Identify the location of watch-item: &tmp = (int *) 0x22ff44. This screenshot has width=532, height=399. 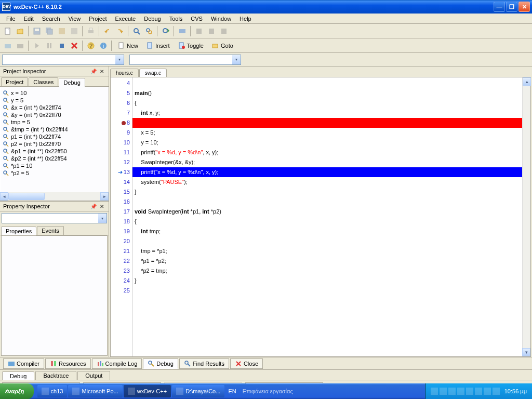
(54, 129).